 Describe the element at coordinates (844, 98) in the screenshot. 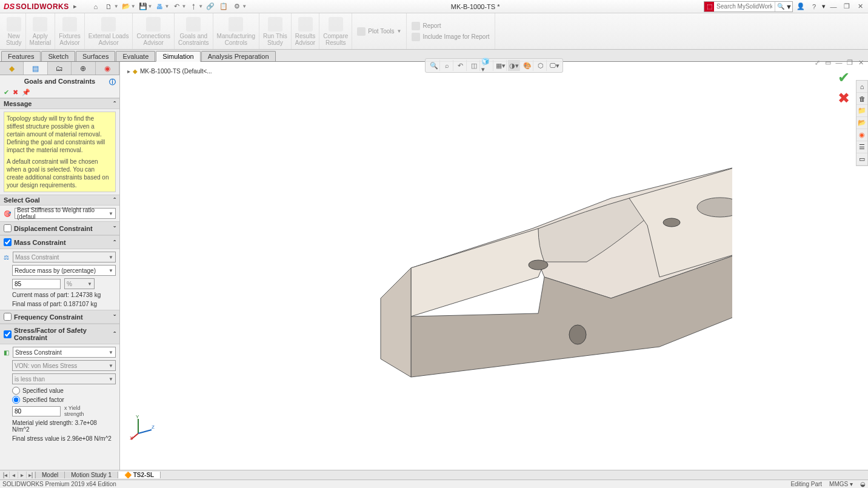

I see `confirm-cancel-icon: ✖` at that location.